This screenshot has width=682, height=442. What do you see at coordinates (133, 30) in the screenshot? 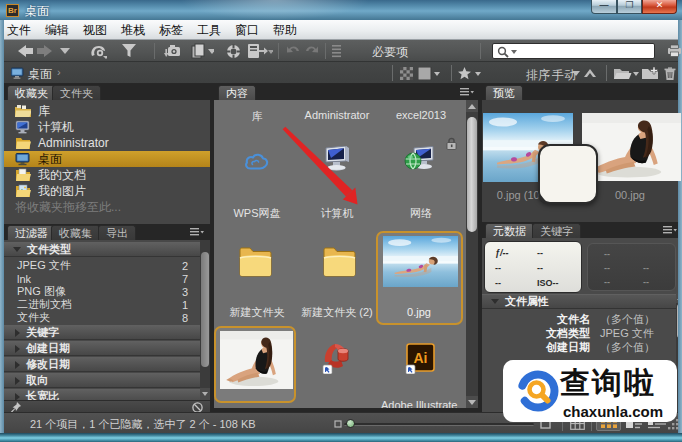
I see `menu-stack: 堆栈` at bounding box center [133, 30].